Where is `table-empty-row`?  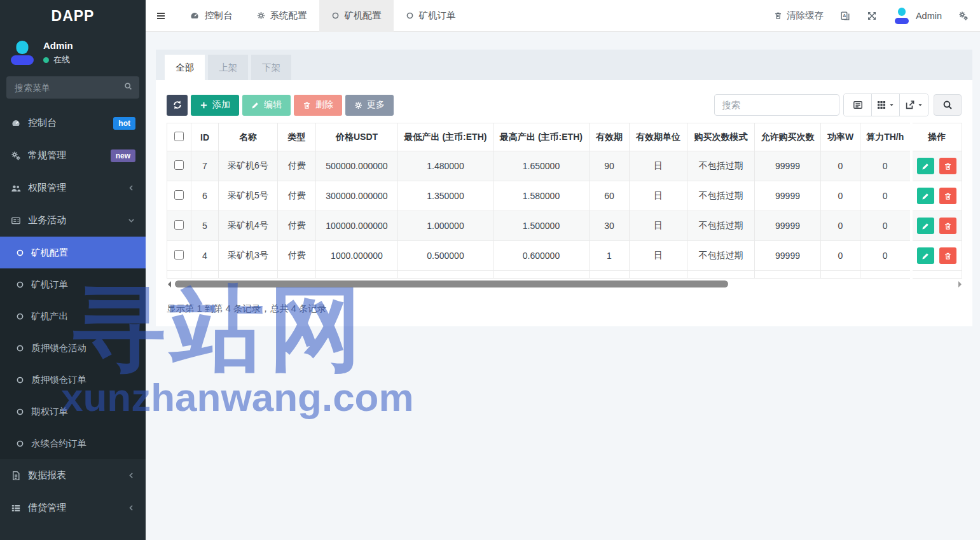 table-empty-row is located at coordinates (565, 275).